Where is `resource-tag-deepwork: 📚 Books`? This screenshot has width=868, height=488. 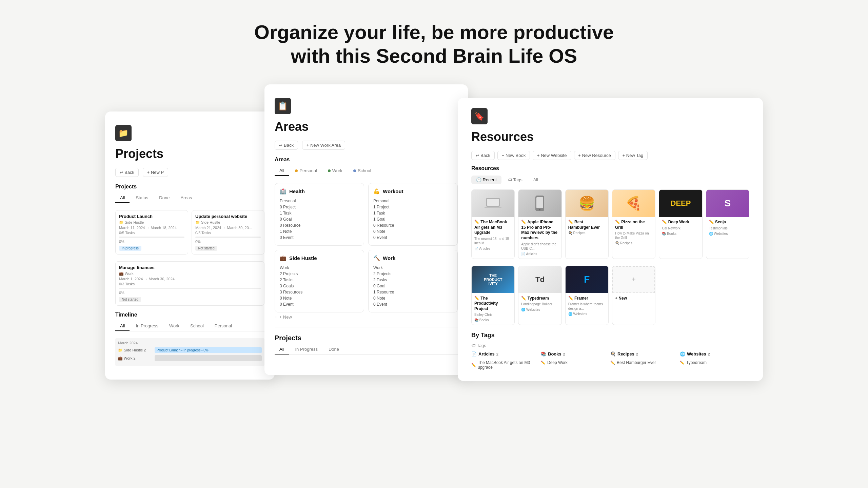 resource-tag-deepwork: 📚 Books is located at coordinates (680, 234).